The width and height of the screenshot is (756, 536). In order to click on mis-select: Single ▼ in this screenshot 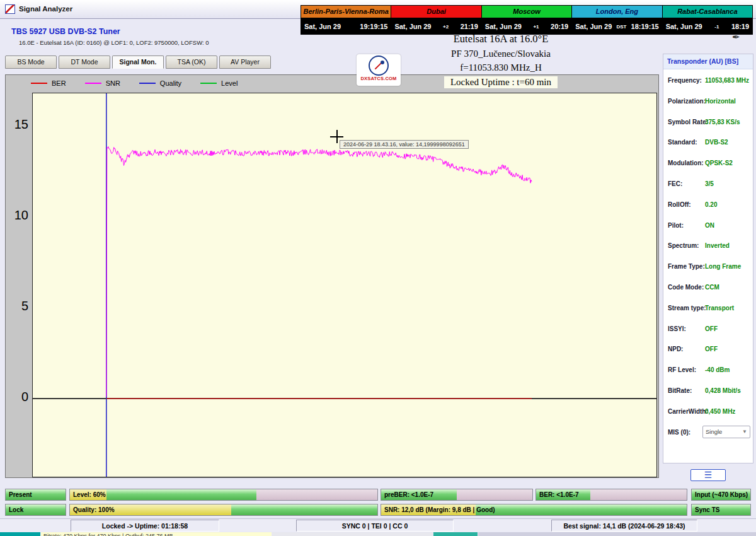, I will do `click(726, 432)`.